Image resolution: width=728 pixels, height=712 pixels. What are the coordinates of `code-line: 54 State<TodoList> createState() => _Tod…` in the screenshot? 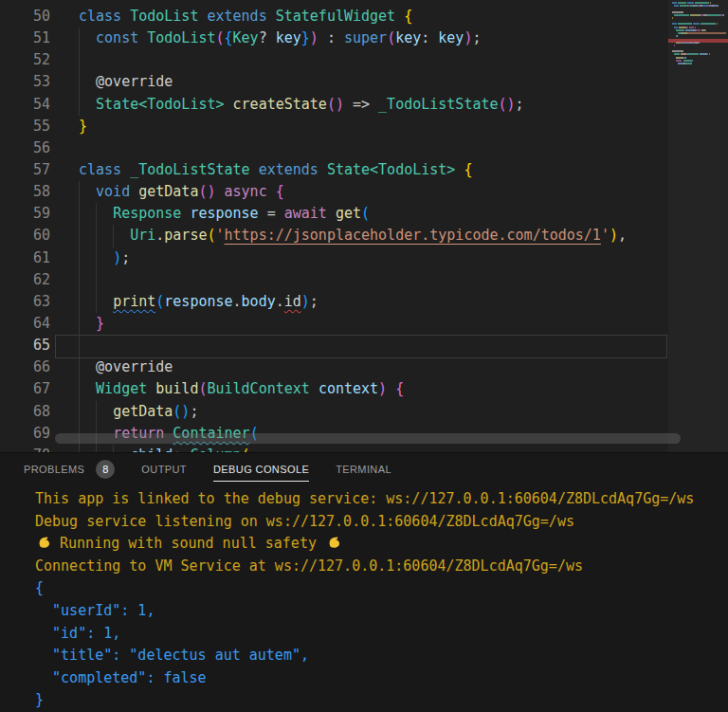 It's located at (364, 104).